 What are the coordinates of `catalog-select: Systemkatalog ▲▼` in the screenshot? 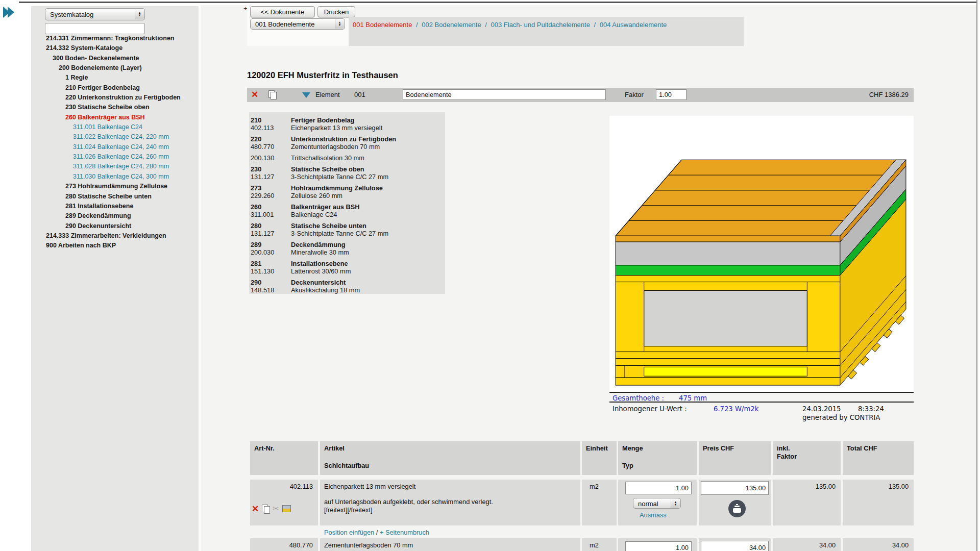 It's located at (95, 14).